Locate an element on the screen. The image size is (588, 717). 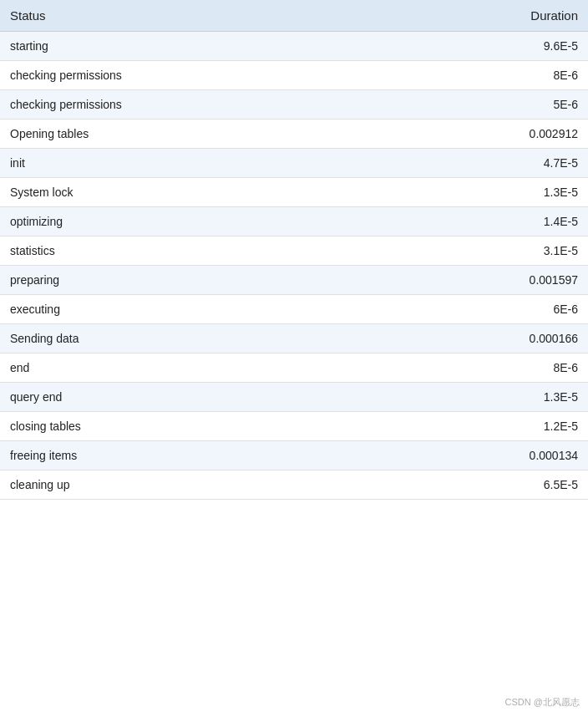
duration-cell: 0.000134 is located at coordinates (488, 456).